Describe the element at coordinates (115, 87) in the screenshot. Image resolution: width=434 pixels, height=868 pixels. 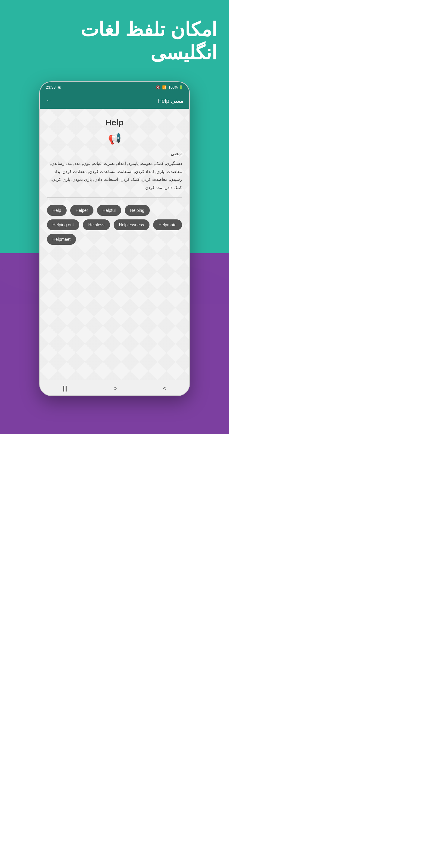
I see `status-bar: 23:33 ◉ 🔇 📶 100% 🔋` at that location.